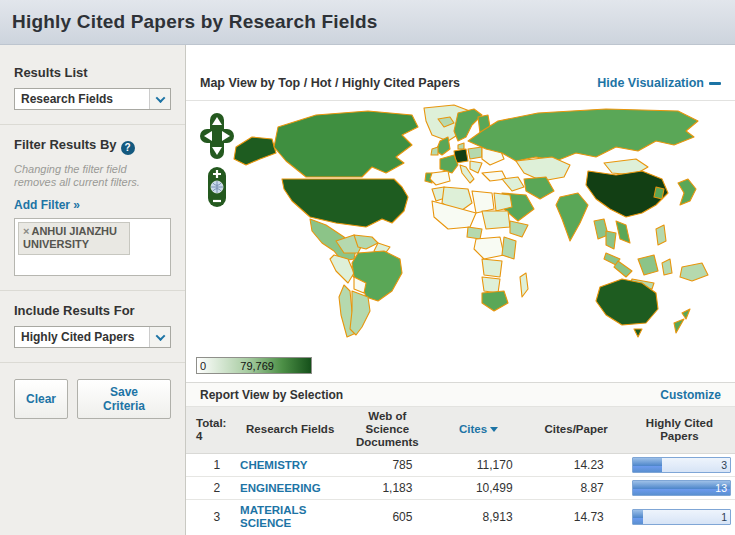 This screenshot has width=735, height=535. Describe the element at coordinates (440, 178) in the screenshot. I see `country-spain` at that location.